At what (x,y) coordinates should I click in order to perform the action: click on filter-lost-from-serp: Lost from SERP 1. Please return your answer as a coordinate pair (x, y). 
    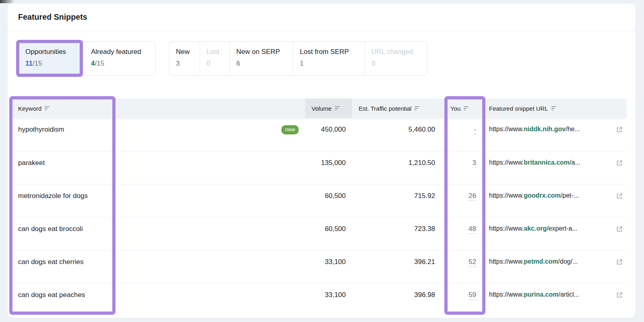
    Looking at the image, I should click on (329, 59).